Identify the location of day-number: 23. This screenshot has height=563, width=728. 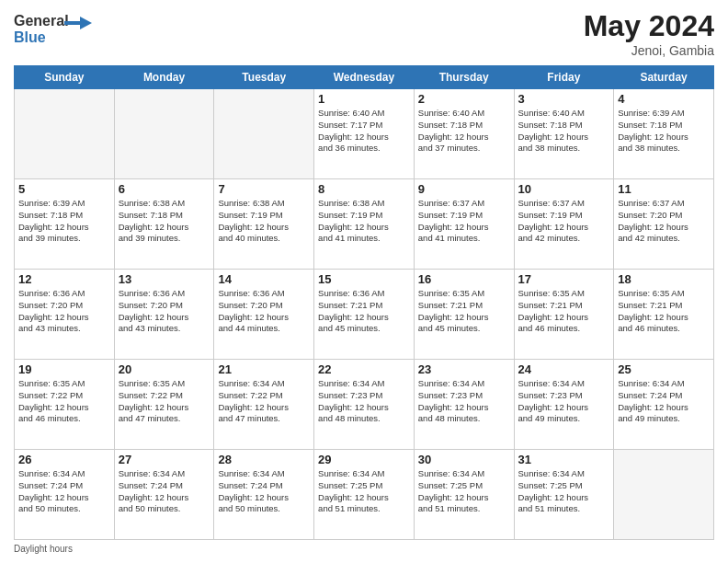
(464, 370).